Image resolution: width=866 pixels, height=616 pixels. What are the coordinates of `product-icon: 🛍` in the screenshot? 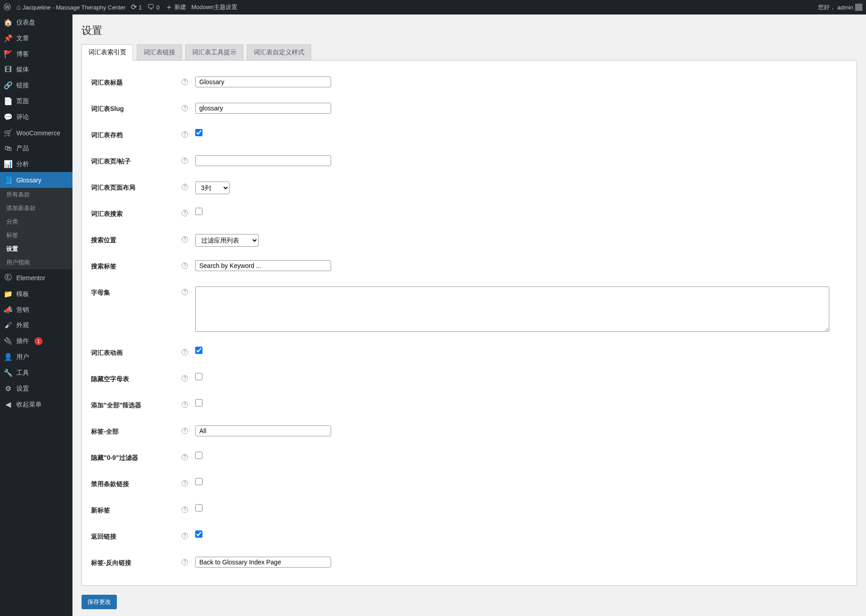 It's located at (8, 148).